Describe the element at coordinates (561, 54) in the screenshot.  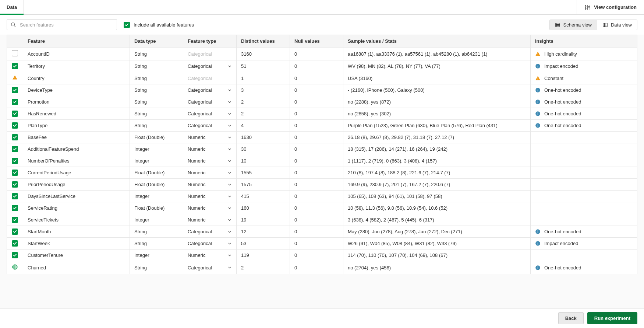
I see `insight-text: High cardinality` at that location.